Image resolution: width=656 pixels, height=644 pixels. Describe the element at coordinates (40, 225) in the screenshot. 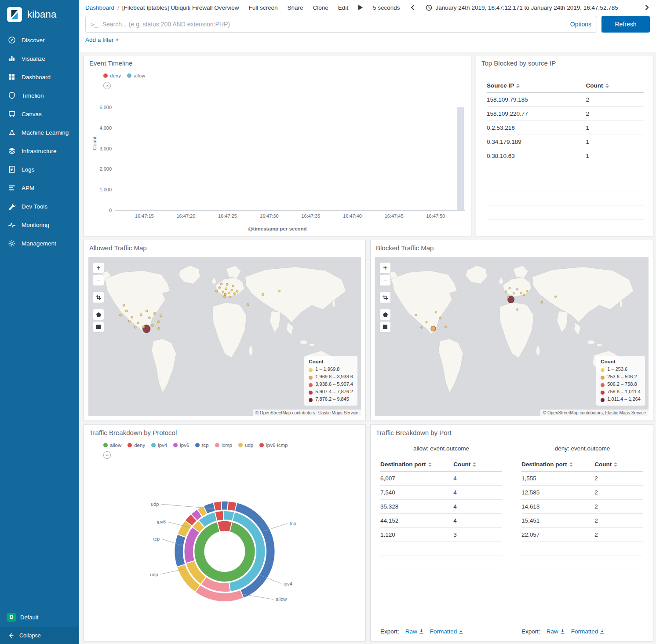

I see `sidebar-item-monitoring: Monitoring` at that location.